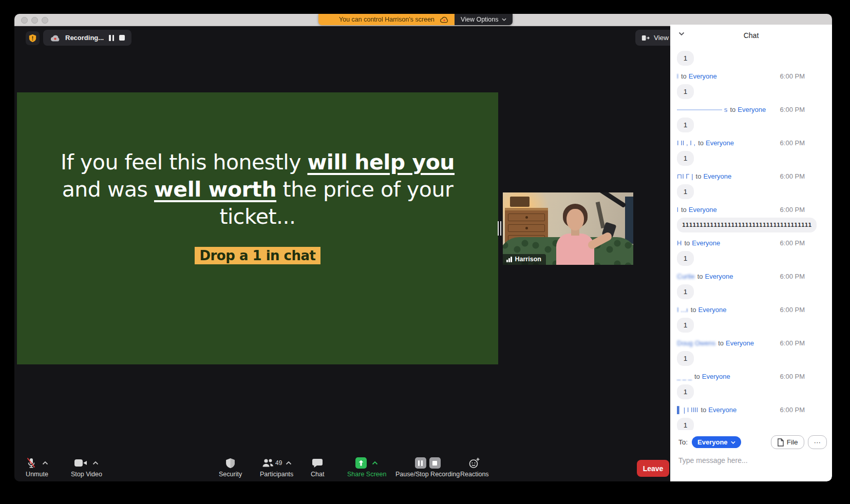  I want to click on shield-icon, so click(230, 463).